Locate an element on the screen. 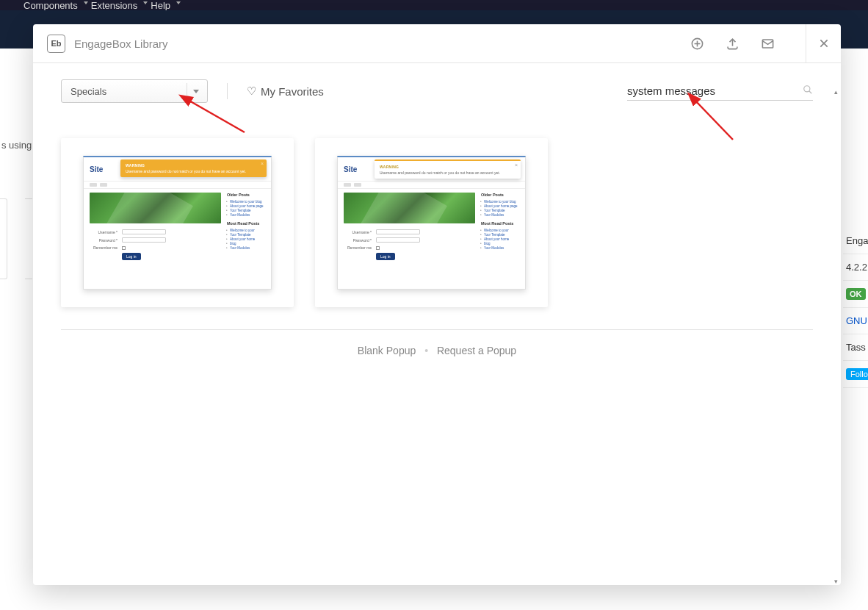  search-icon is located at coordinates (808, 91).